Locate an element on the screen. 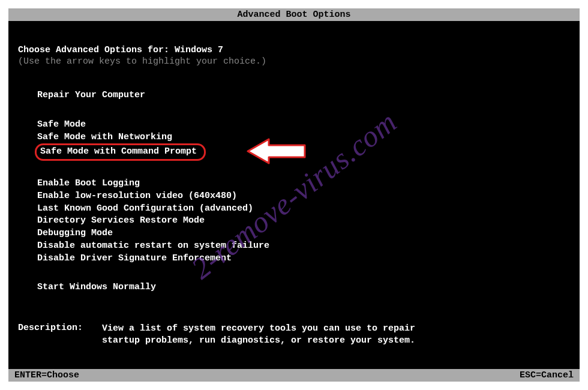 Image resolution: width=588 pixels, height=390 pixels. title-bar: Advanced Boot Options is located at coordinates (294, 14).